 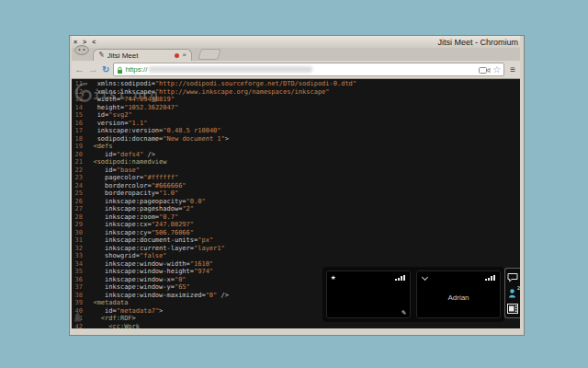 I want to click on code-text: xmlns:inkscape="http://www.inkscape.org/…, so click(x=303, y=92).